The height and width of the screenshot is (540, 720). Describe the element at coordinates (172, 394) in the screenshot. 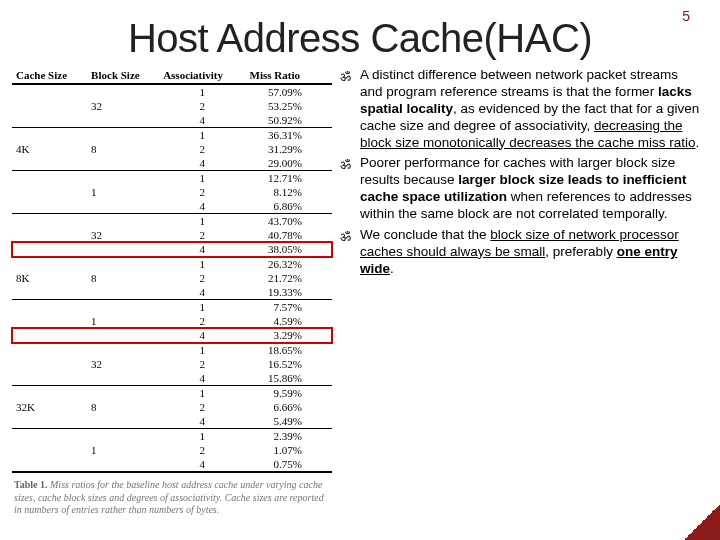

I see `table-row: 19.59%` at that location.